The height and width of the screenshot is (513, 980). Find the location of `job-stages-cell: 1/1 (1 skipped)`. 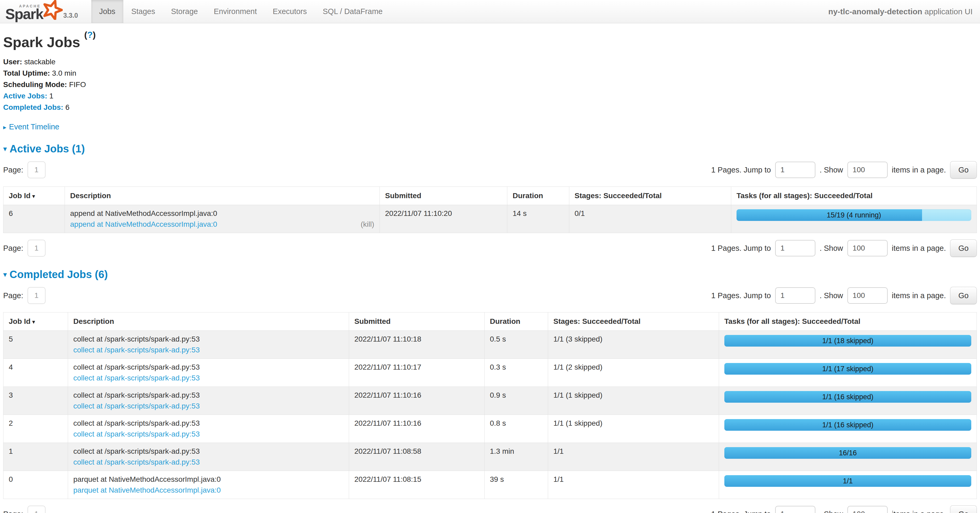

job-stages-cell: 1/1 (1 skipped) is located at coordinates (634, 401).